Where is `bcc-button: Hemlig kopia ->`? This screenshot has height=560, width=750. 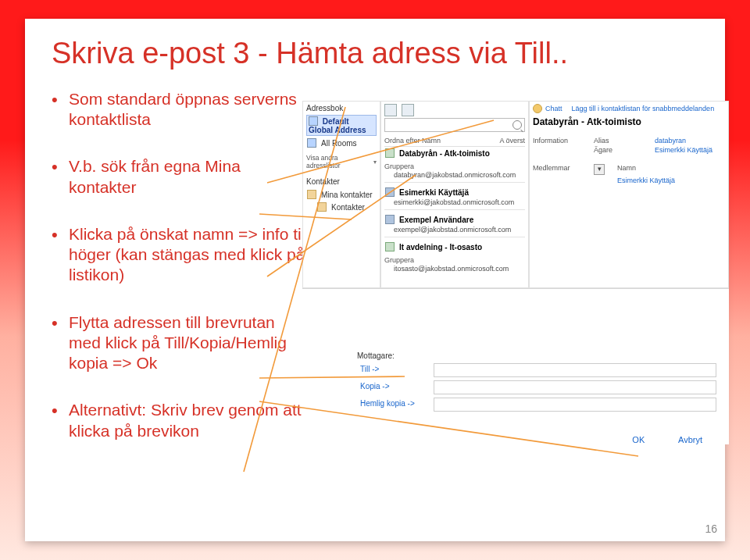 bcc-button: Hemlig kopia -> is located at coordinates (395, 405).